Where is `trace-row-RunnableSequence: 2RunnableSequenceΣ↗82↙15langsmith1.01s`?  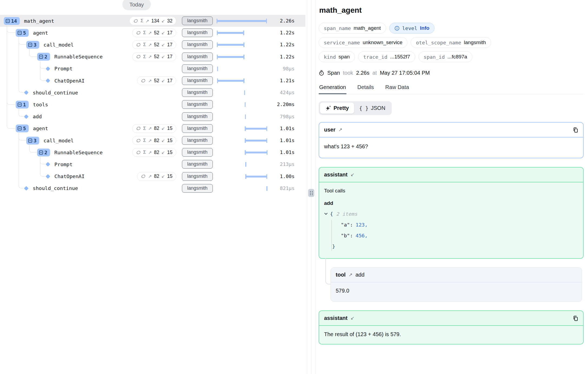
trace-row-RunnableSequence: 2RunnableSequenceΣ↗82↙15langsmith1.01s is located at coordinates (153, 152).